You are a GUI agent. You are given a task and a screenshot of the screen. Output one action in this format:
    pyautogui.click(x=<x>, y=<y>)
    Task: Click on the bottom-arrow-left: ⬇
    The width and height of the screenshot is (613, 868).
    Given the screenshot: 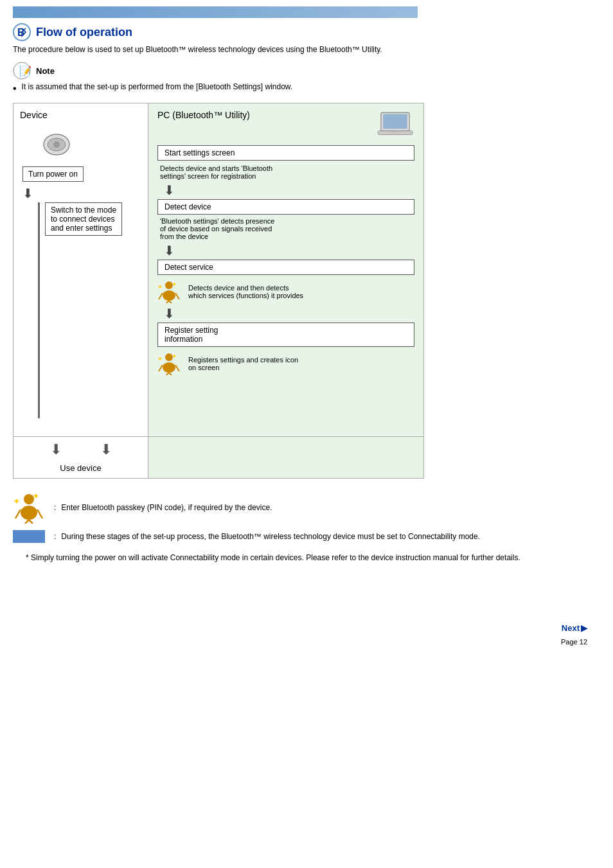 What is the action you would take?
    pyautogui.click(x=56, y=450)
    